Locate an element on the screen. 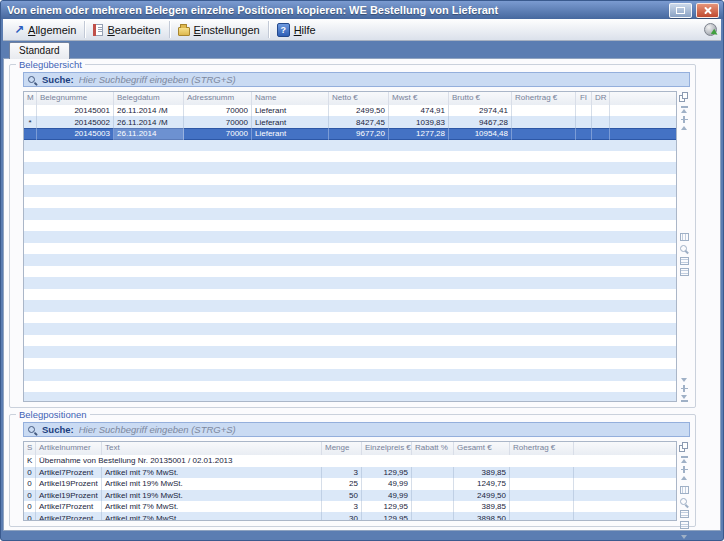 This screenshot has height=541, width=724. close-button is located at coordinates (708, 10).